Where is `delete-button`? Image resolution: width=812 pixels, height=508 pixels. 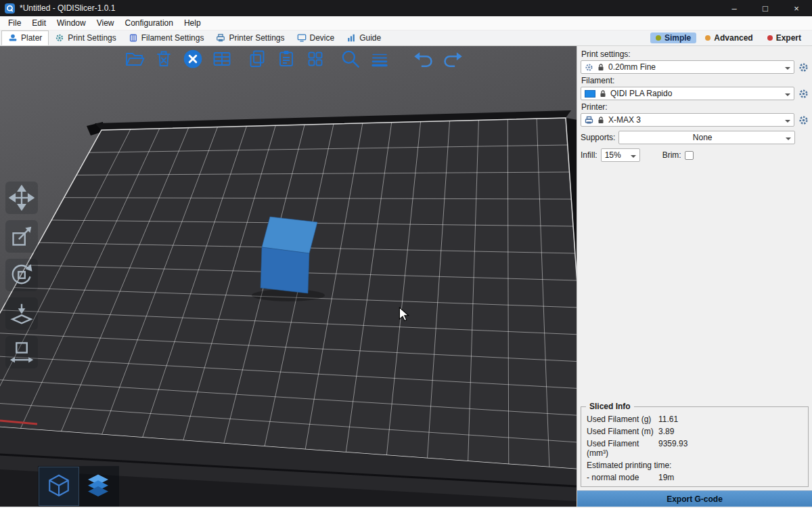
delete-button is located at coordinates (164, 59).